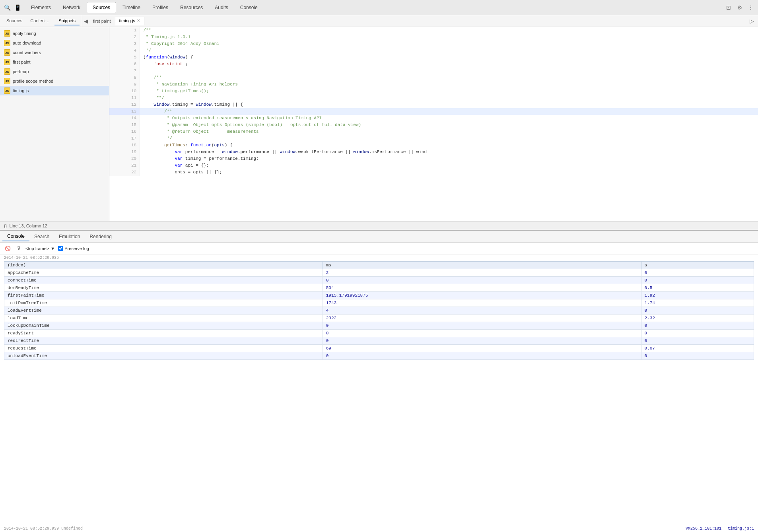  I want to click on toolbar-right-icons: ⊡ ⚙ ⋮, so click(740, 8).